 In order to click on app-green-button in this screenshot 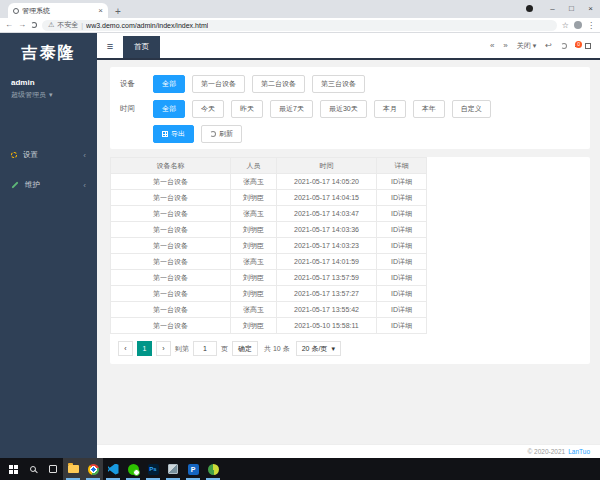, I will do `click(213, 469)`.